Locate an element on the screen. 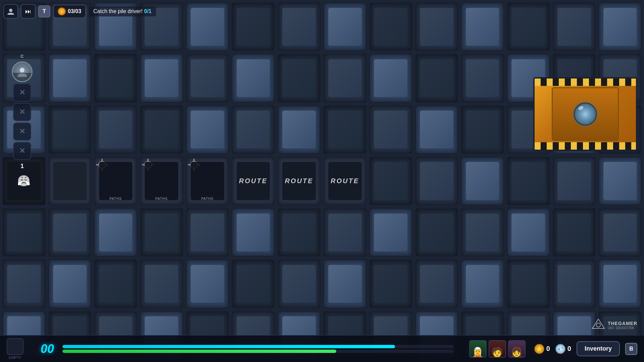 The height and width of the screenshot is (362, 644). gem-currency: 💎 0 is located at coordinates (563, 349).